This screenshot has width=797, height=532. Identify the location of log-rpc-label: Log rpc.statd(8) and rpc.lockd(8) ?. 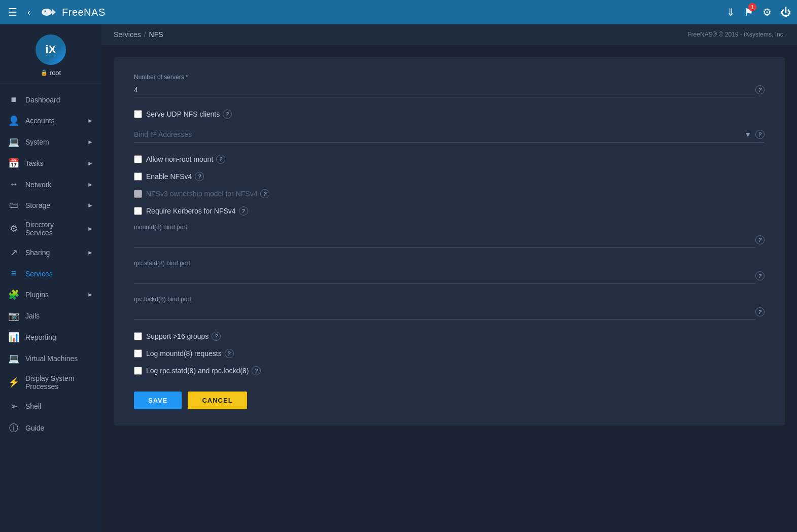
(203, 371).